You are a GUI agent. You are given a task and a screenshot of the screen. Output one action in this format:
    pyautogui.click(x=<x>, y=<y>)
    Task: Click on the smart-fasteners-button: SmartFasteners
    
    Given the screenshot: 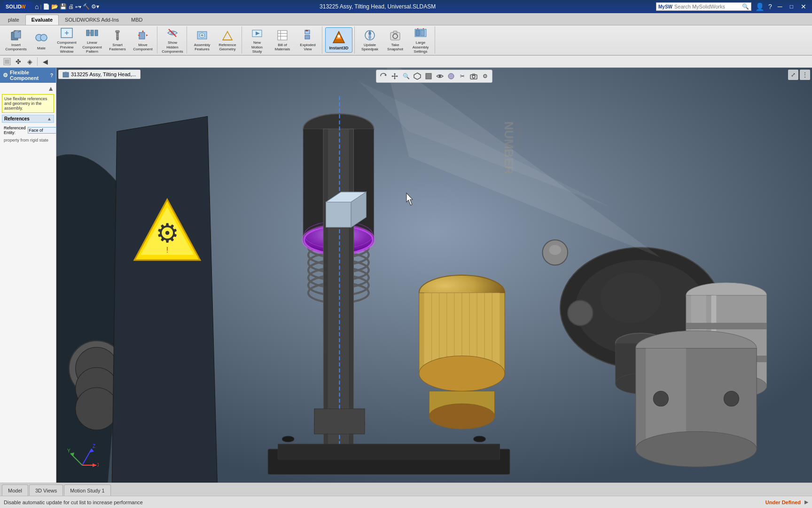 What is the action you would take?
    pyautogui.click(x=117, y=40)
    